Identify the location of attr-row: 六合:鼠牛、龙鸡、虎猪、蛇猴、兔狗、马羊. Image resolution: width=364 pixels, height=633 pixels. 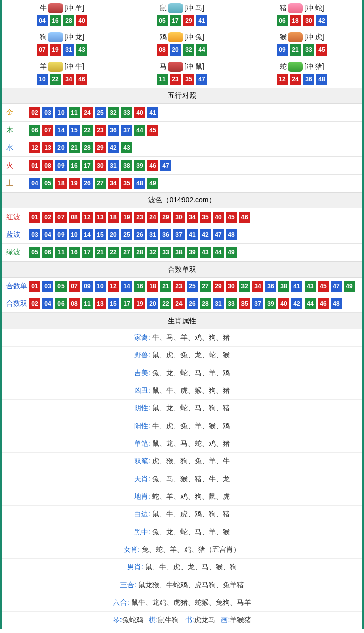
(182, 603).